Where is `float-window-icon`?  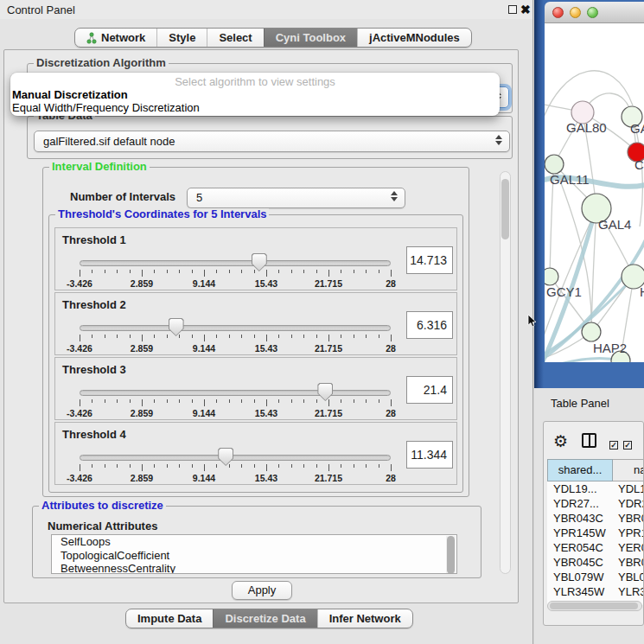
float-window-icon is located at coordinates (513, 10).